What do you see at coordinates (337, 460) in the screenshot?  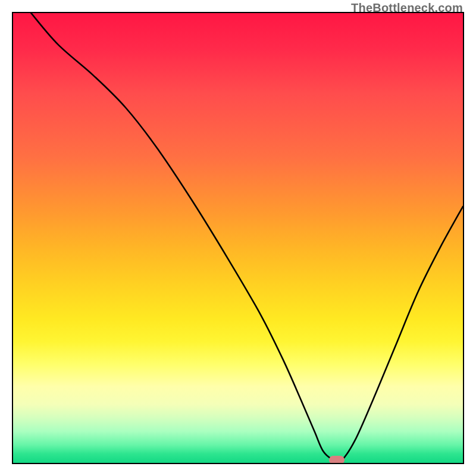 I see `optimal-point-marker` at bounding box center [337, 460].